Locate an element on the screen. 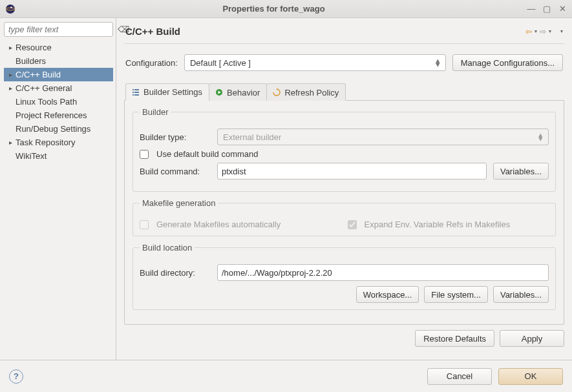  builder-type-label: Builder type: is located at coordinates (175, 137).